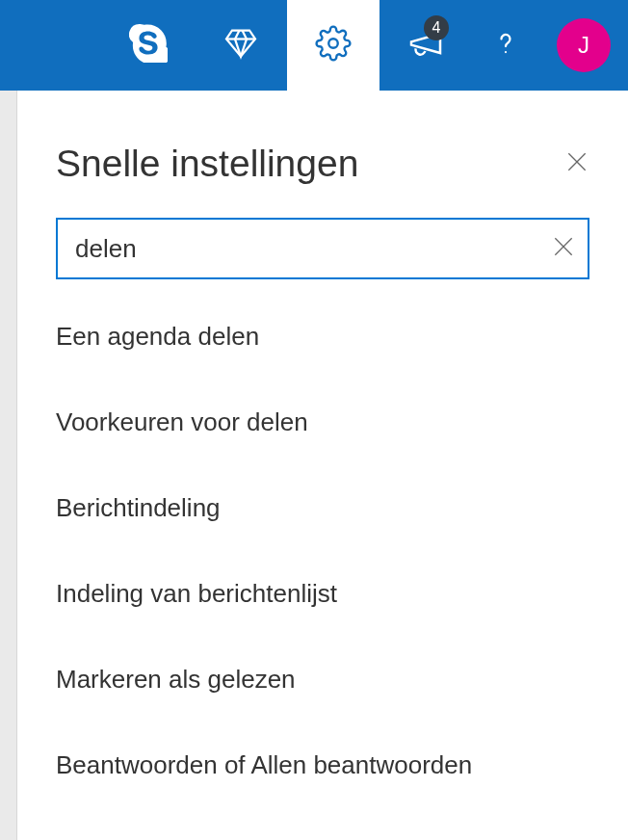 This screenshot has width=628, height=840. Describe the element at coordinates (323, 249) in the screenshot. I see `search-input` at that location.